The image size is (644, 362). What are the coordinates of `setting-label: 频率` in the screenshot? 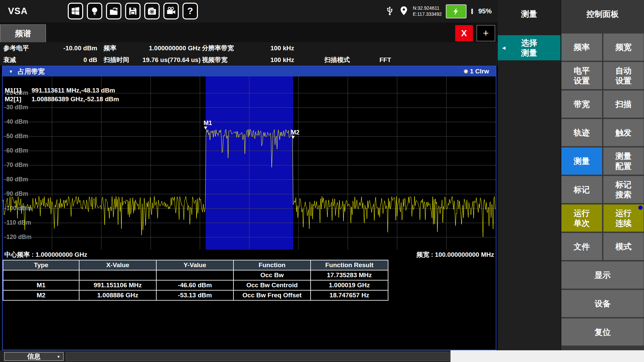 It's located at (110, 48).